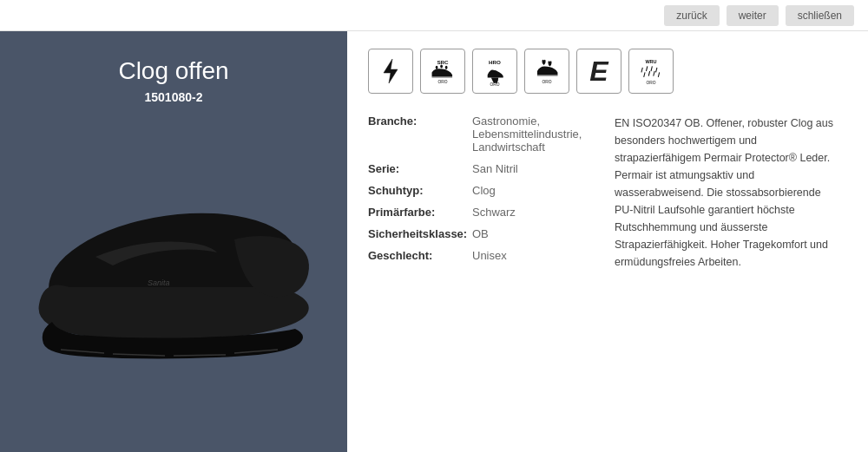 The height and width of the screenshot is (452, 868). I want to click on detail-row-farbe: Primärfarbe: Schwarz, so click(481, 212).